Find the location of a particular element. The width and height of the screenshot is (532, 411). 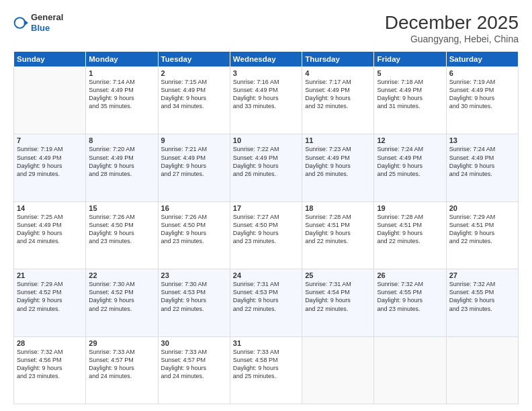

day-info: Sunrise: 7:14 AMSunset: 4:49 PMDaylight:… is located at coordinates (122, 94).